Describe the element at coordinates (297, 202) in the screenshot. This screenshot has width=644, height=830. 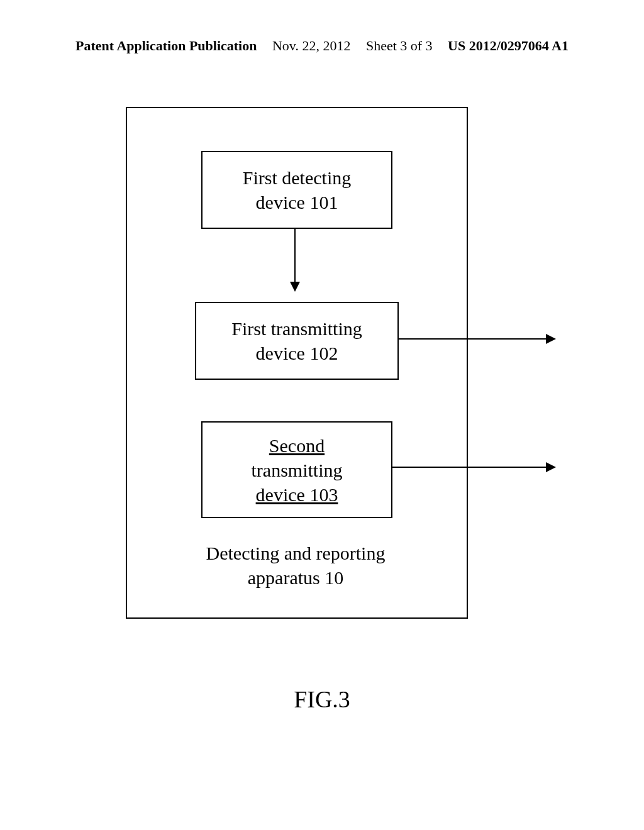
I see `box1-line2: device 101` at that location.